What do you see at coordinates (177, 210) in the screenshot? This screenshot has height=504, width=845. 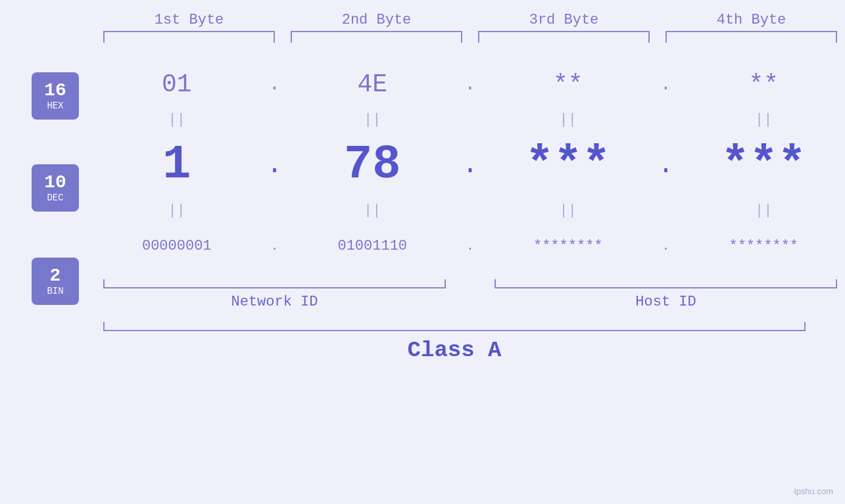 I see `eq2-b1: ||` at bounding box center [177, 210].